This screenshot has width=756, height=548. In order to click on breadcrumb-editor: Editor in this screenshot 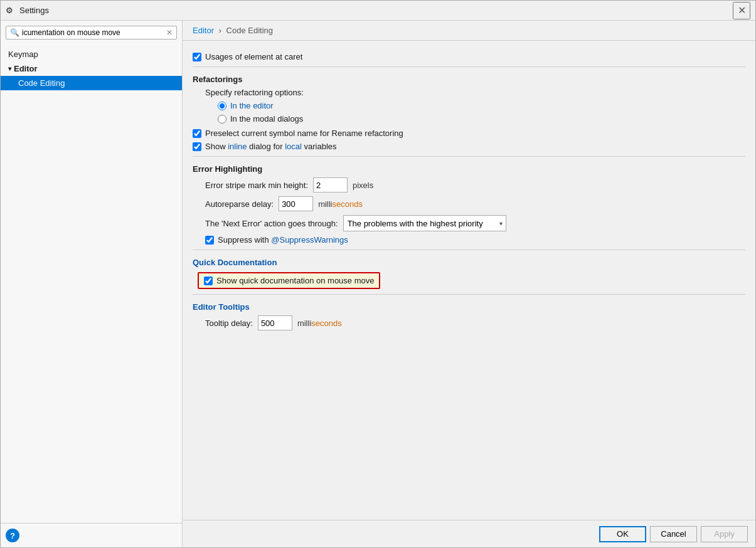, I will do `click(203, 30)`.